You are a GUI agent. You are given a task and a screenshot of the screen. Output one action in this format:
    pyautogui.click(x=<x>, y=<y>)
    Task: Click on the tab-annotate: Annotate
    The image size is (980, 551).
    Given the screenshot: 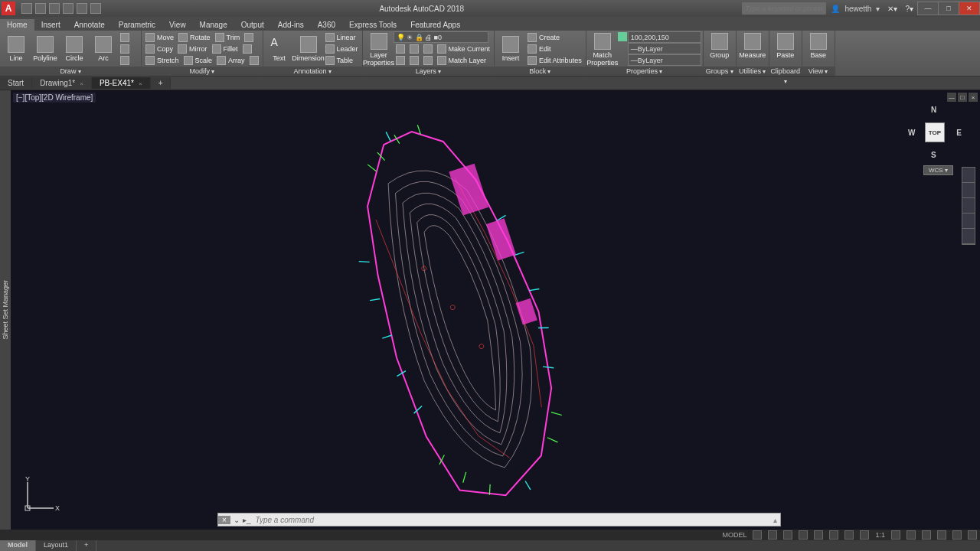 What is the action you would take?
    pyautogui.click(x=90, y=24)
    